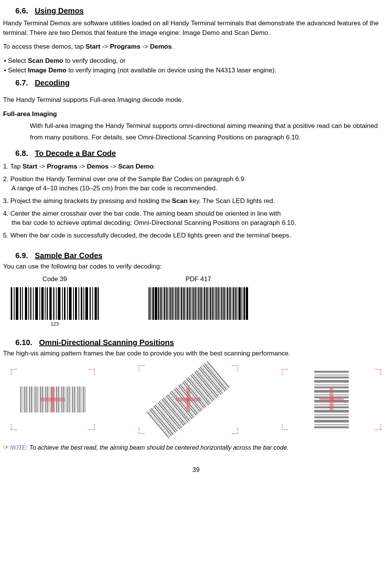  What do you see at coordinates (196, 201) in the screenshot?
I see `step-3: 3. Project the aiming brackets by pressi…` at bounding box center [196, 201].